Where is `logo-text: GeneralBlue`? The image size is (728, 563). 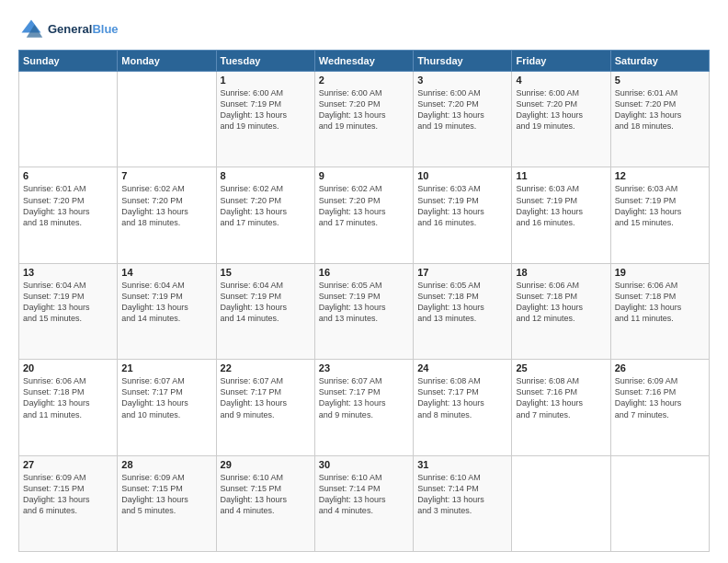 logo-text: GeneralBlue is located at coordinates (83, 29).